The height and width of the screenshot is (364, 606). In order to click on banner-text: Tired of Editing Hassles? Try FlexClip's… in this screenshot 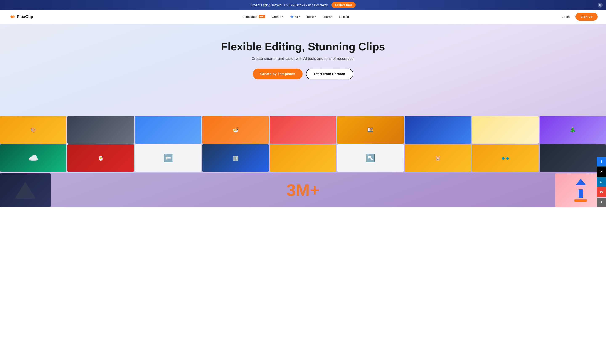, I will do `click(289, 5)`.